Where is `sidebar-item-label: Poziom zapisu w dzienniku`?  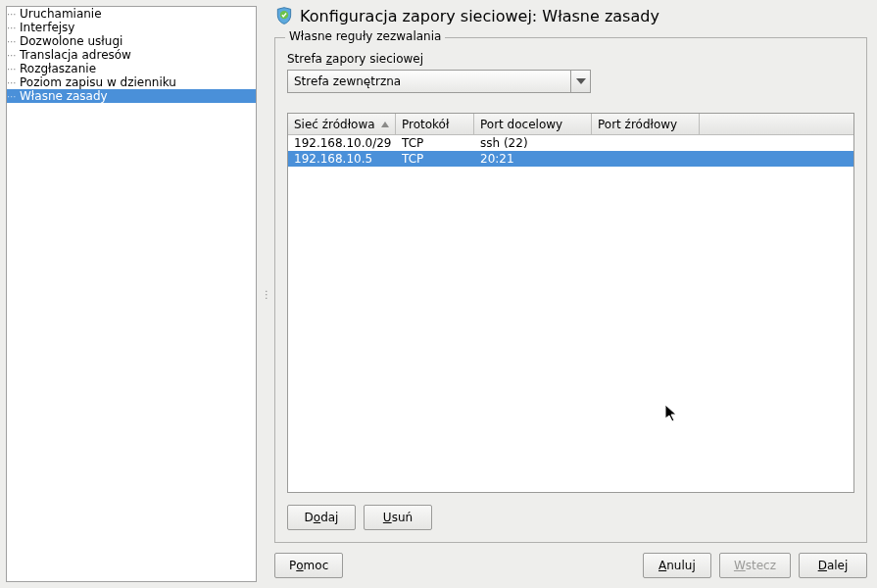 sidebar-item-label: Poziom zapisu w dzienniku is located at coordinates (98, 82).